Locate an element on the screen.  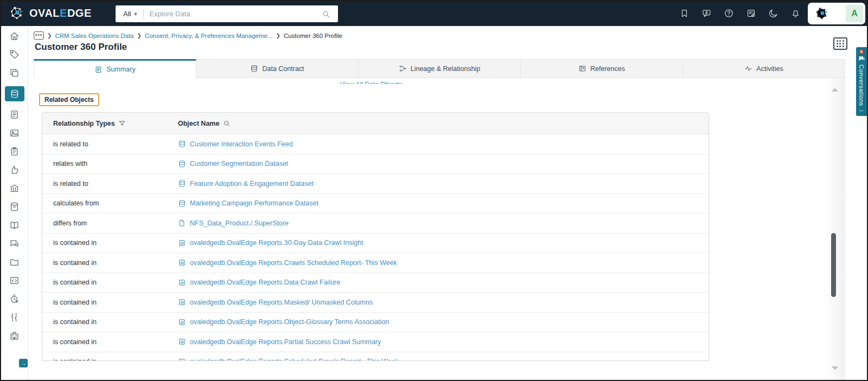
view-all-data-objects-link: View All Data Objects → is located at coordinates (375, 81).